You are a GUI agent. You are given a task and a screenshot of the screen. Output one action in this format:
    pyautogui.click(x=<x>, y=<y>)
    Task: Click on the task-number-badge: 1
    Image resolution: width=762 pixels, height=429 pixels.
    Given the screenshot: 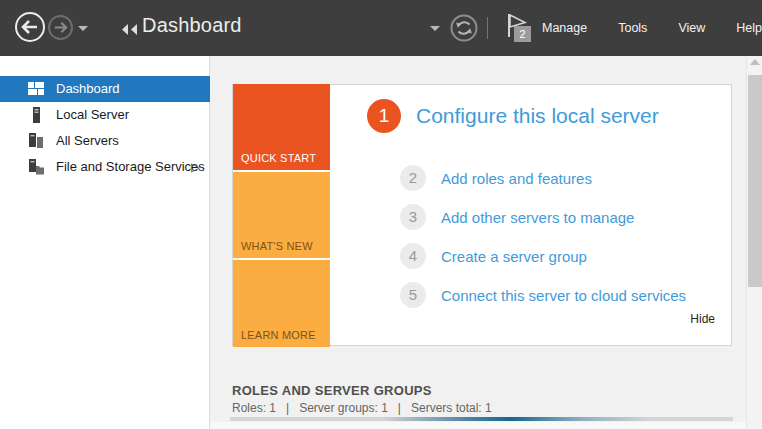 What is the action you would take?
    pyautogui.click(x=384, y=116)
    